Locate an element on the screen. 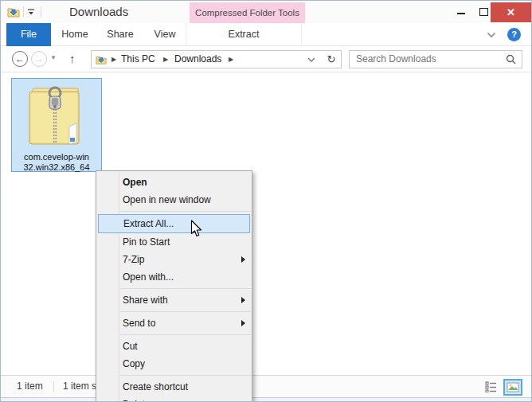 This screenshot has width=532, height=402. help-icon: ? is located at coordinates (514, 34).